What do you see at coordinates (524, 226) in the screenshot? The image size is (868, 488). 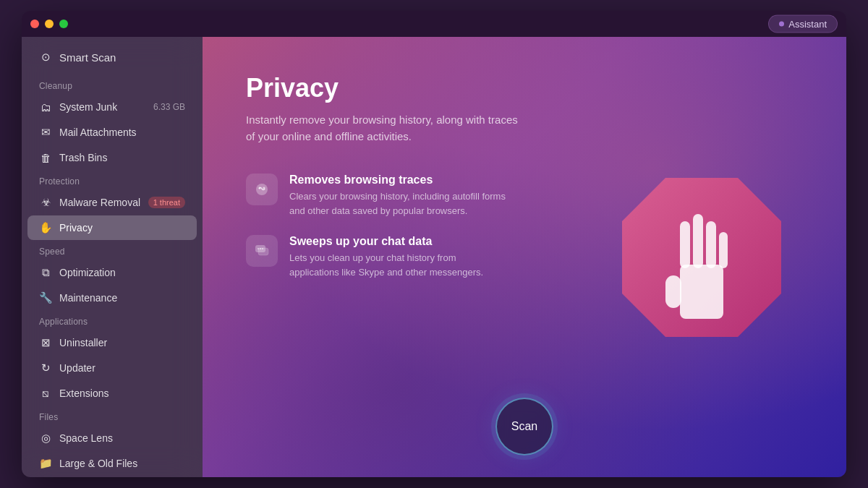 I see `feature-list: Removes browsing traces Clears your brow…` at bounding box center [524, 226].